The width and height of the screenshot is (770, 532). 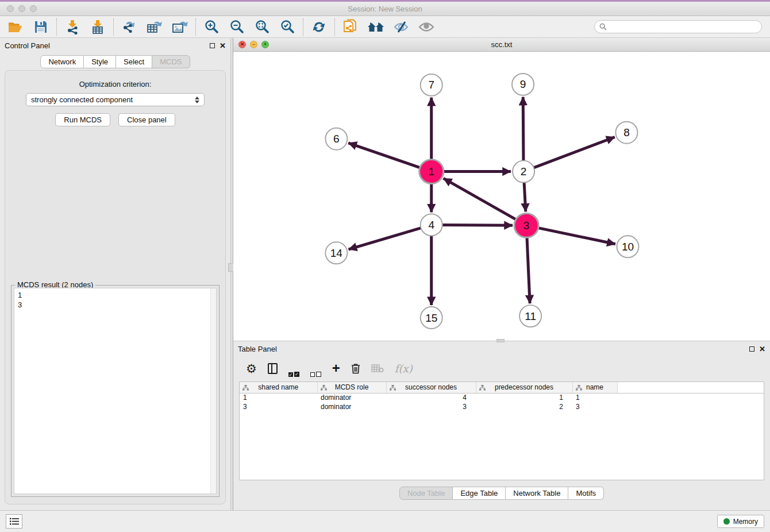 What do you see at coordinates (278, 398) in the screenshot?
I see `cell-shared-name: 1` at bounding box center [278, 398].